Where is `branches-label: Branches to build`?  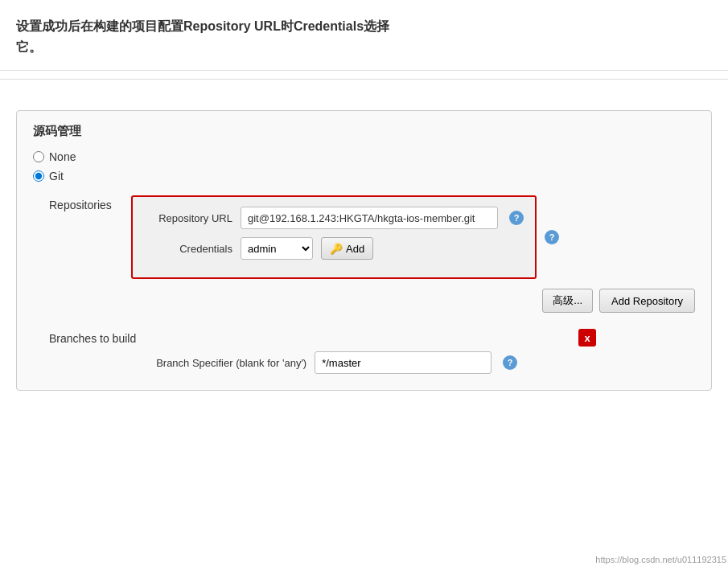
branches-label: Branches to build is located at coordinates (93, 337).